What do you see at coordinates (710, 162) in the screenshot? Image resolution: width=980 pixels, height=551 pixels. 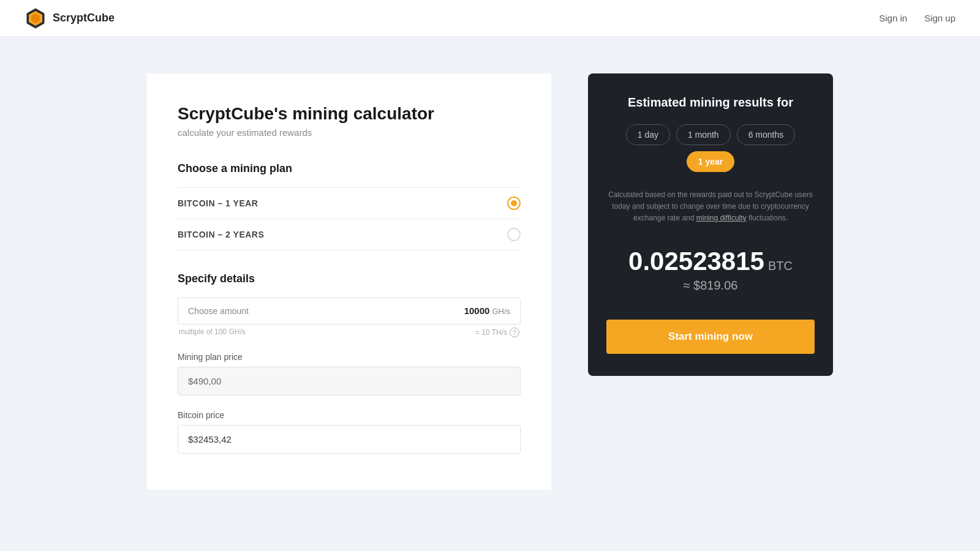 I see `tab-1year: 1 year` at bounding box center [710, 162].